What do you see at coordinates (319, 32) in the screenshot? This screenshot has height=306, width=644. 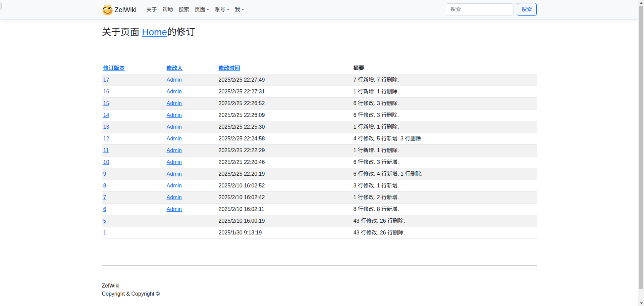 I see `page-title: 关于页面 Home的修订` at bounding box center [319, 32].